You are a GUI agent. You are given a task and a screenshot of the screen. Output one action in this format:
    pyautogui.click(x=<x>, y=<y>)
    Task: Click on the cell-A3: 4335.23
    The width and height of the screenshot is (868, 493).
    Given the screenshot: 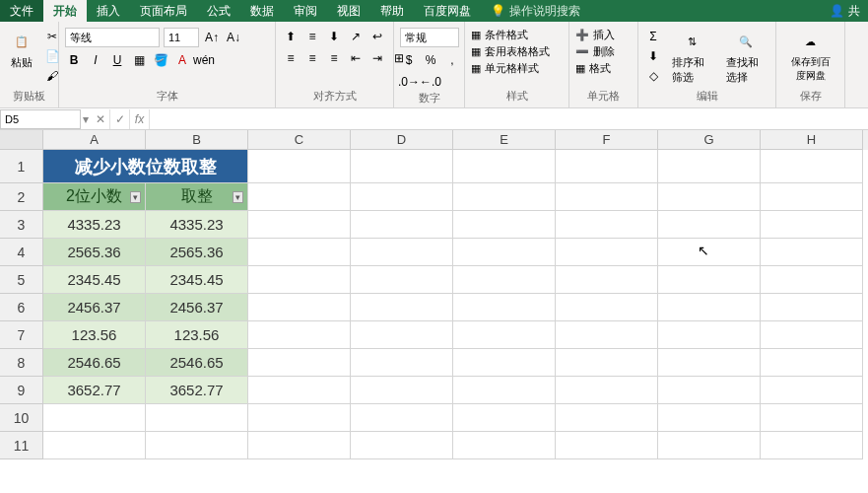 What is the action you would take?
    pyautogui.click(x=95, y=225)
    